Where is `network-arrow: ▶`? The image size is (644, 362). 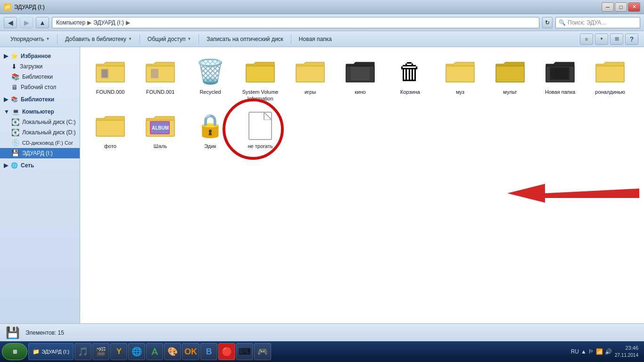 network-arrow: ▶ is located at coordinates (6, 165).